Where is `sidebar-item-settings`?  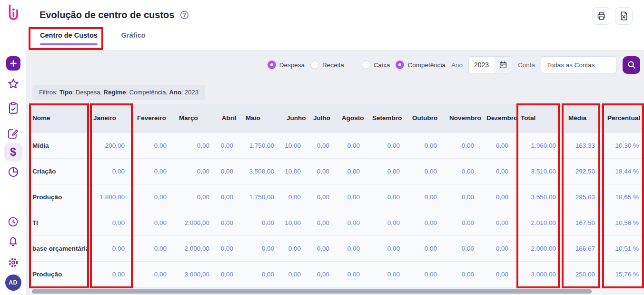
sidebar-item-settings is located at coordinates (13, 263).